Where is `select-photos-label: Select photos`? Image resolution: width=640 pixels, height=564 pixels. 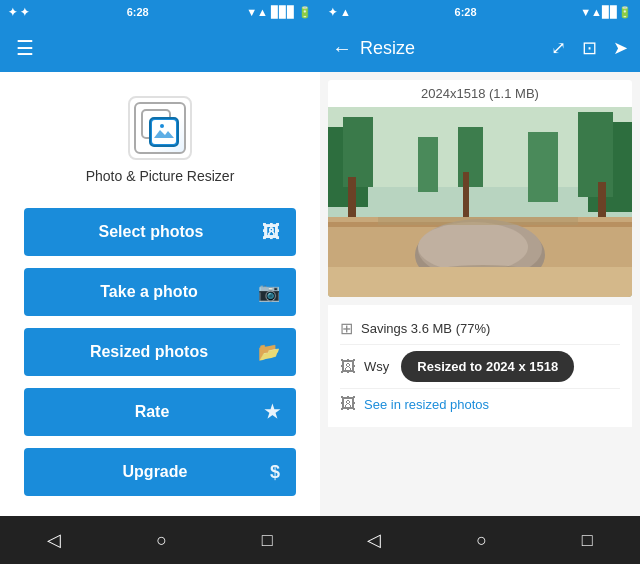 select-photos-label: Select photos is located at coordinates (151, 232).